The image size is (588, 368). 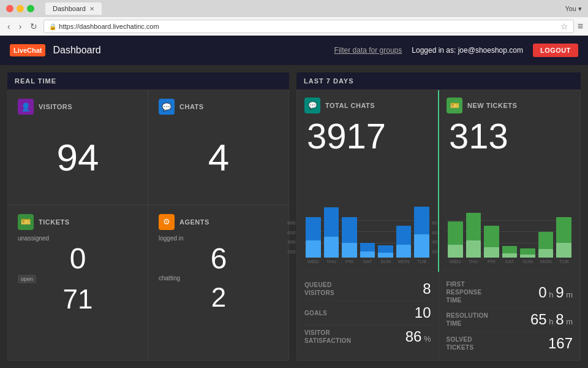 I want to click on visitors-title: VISITORS, so click(x=55, y=107).